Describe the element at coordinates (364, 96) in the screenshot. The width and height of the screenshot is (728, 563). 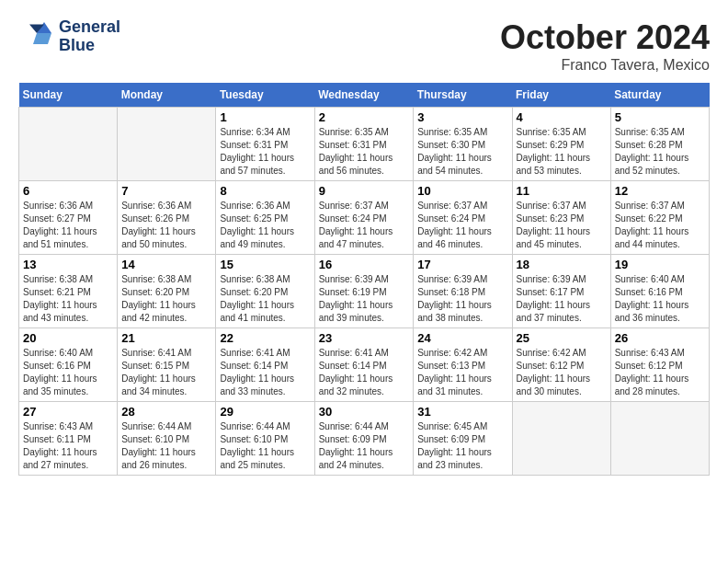
I see `calendar-header-row: SundayMondayTuesdayWednesdayThursdayFrid…` at that location.